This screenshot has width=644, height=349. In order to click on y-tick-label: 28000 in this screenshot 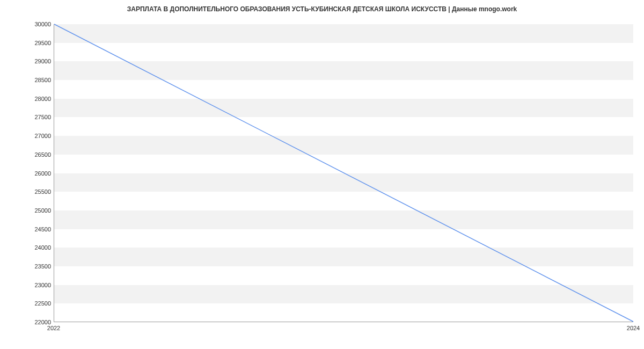, I will do `click(27, 99)`.